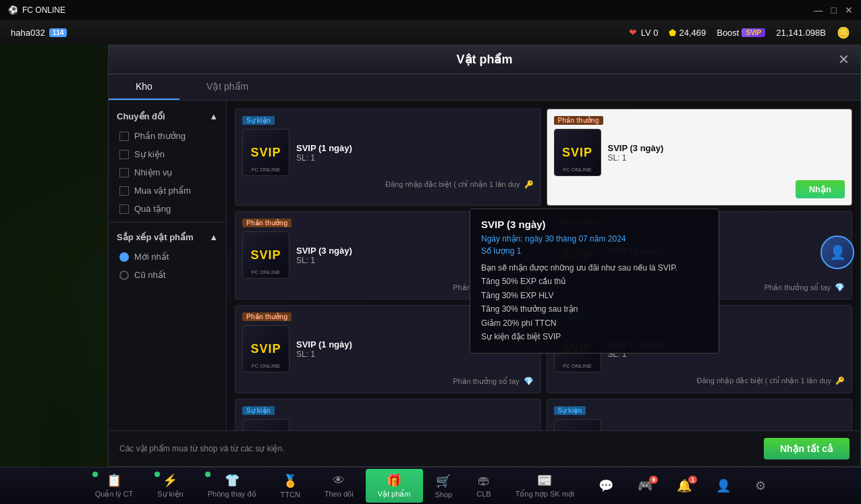  Describe the element at coordinates (833, 10) in the screenshot. I see `window-controls: — □ ✕` at that location.